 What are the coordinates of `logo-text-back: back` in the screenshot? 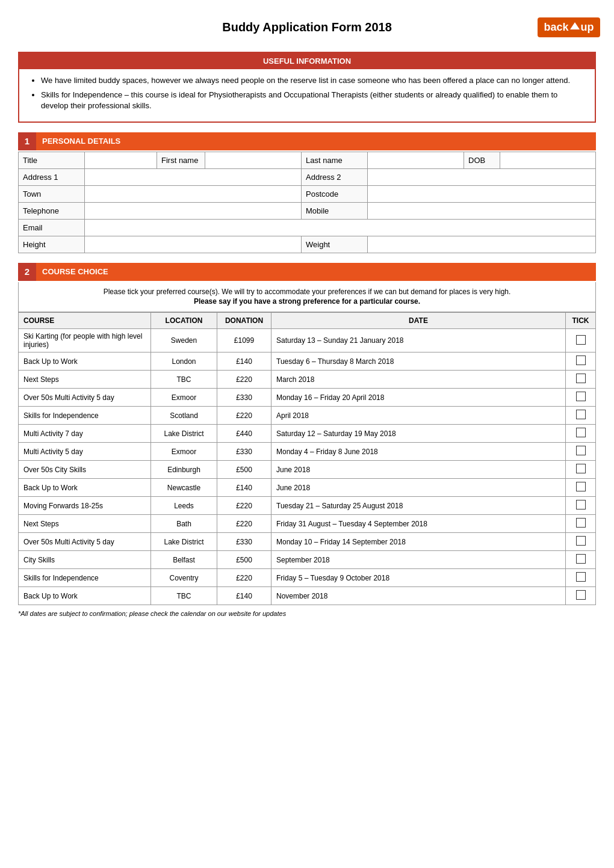 It's located at (556, 28).